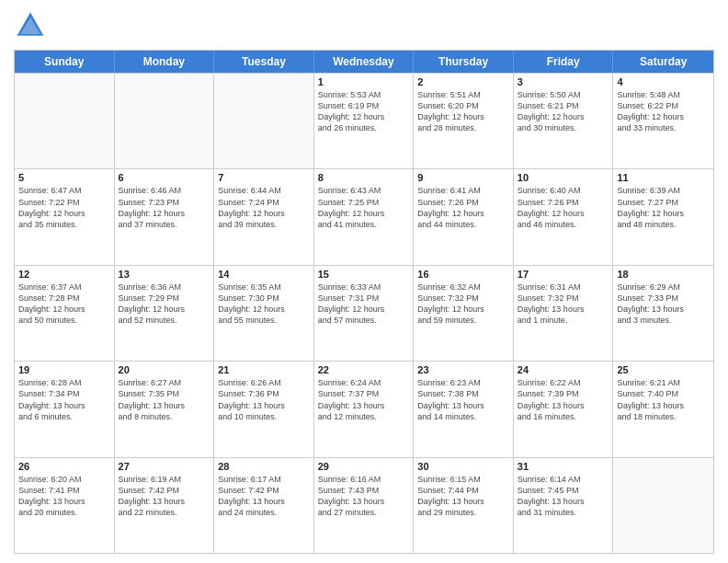  I want to click on cell-day-number: 20, so click(165, 370).